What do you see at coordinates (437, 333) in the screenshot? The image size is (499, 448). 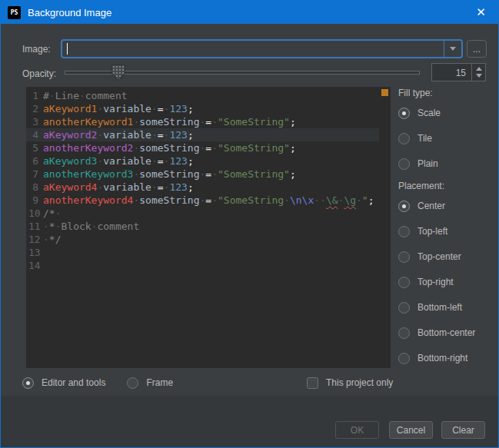 I see `placement-bottom-center: Bottom-center` at bounding box center [437, 333].